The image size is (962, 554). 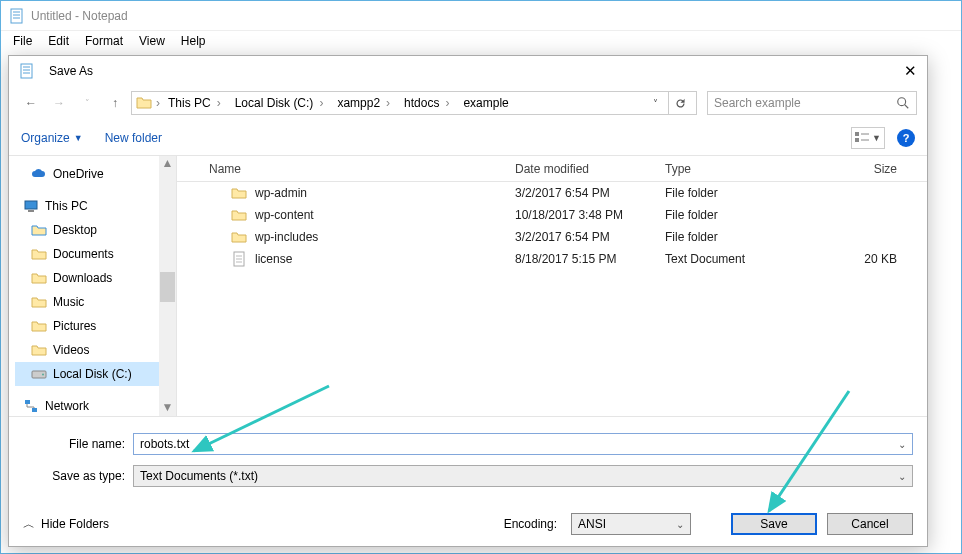 I want to click on file-name: wp-includes, so click(x=286, y=237).